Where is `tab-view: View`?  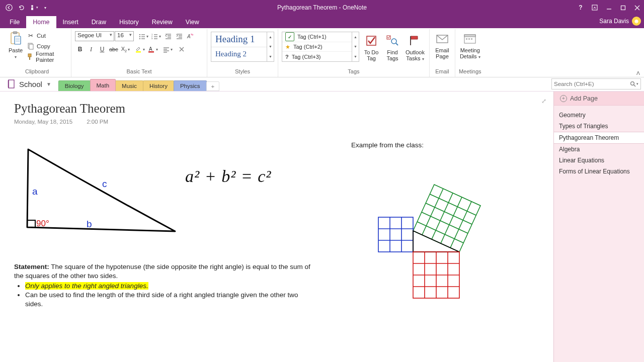
tab-view: View is located at coordinates (192, 22).